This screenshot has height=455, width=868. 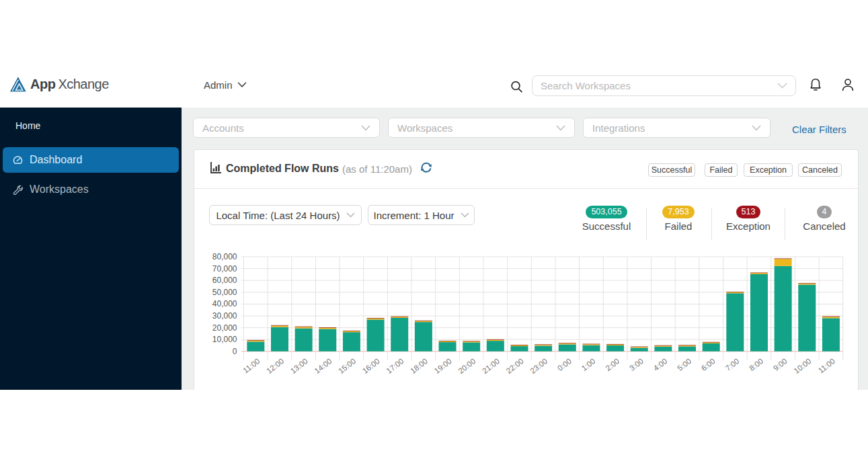 I want to click on sidebar-item-workspaces: Workspaces, so click(x=91, y=190).